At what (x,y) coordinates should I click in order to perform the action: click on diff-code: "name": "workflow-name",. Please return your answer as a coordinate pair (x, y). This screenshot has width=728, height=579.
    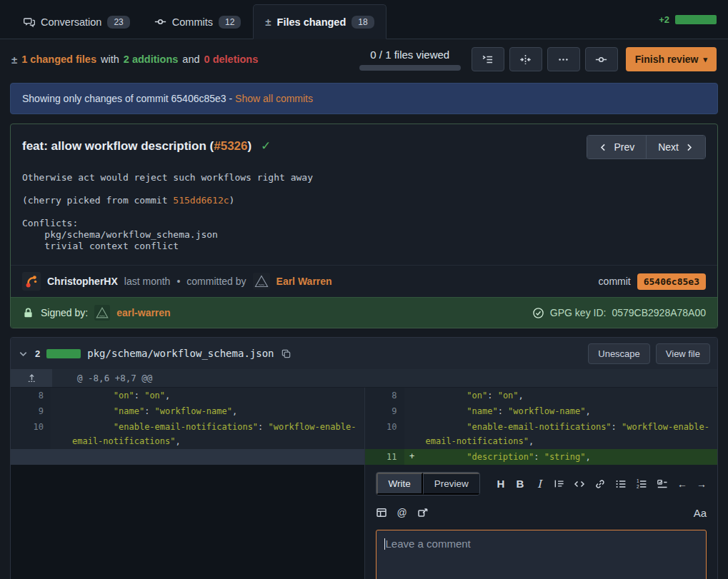
    Looking at the image, I should click on (216, 411).